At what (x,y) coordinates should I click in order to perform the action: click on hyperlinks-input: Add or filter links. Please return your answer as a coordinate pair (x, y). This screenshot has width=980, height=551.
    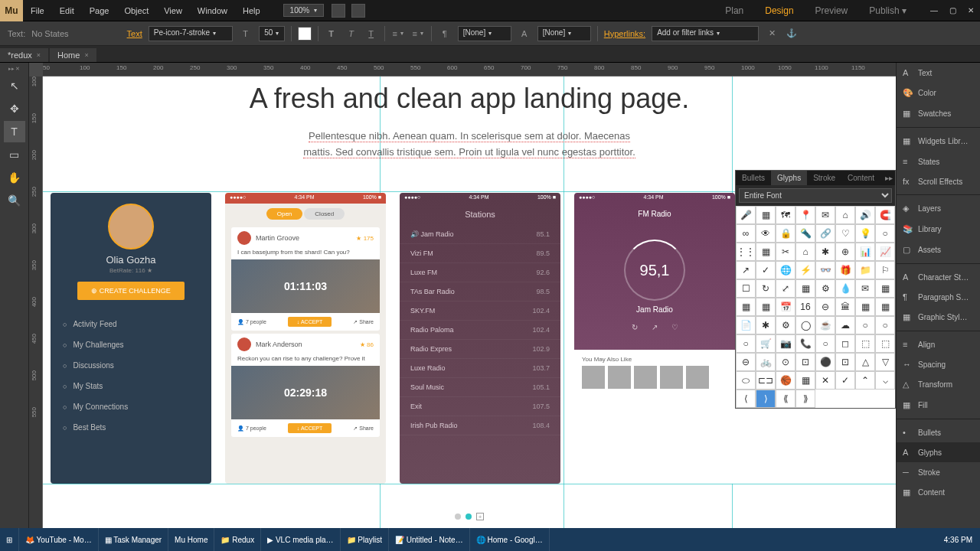
    Looking at the image, I should click on (705, 34).